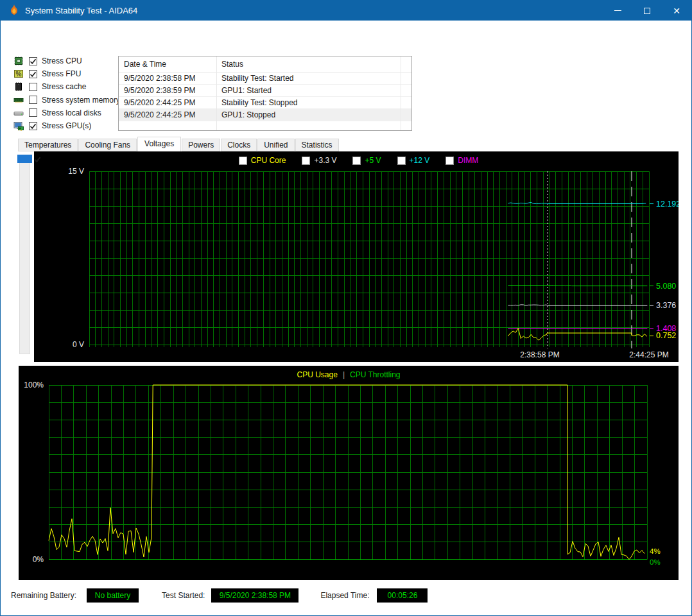 The height and width of the screenshot is (616, 692). I want to click on stress-checkbox-stress-fpu, so click(33, 74).